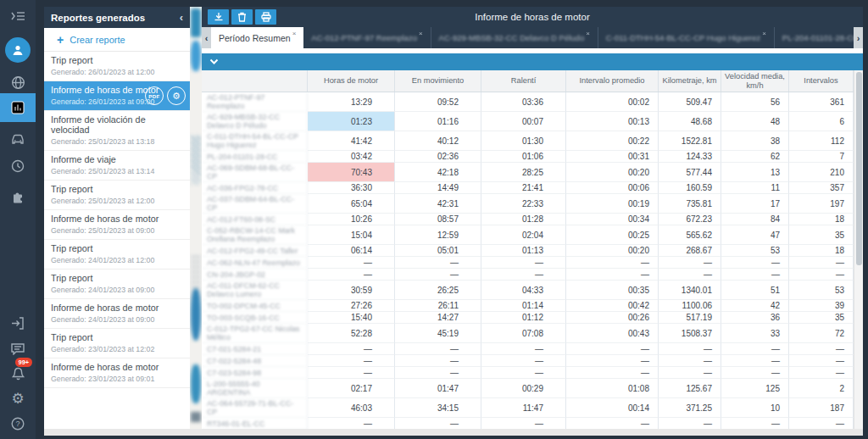 The height and width of the screenshot is (439, 868). I want to click on table-row: L-200-55555-40 ARGENTINA02:1701:4700:290…, so click(527, 388).